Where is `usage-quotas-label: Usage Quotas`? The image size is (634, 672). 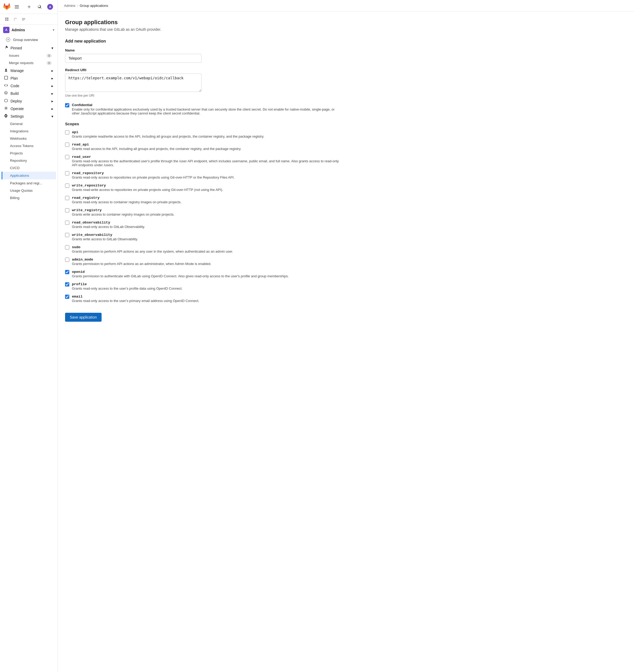 usage-quotas-label: Usage Quotas is located at coordinates (21, 191).